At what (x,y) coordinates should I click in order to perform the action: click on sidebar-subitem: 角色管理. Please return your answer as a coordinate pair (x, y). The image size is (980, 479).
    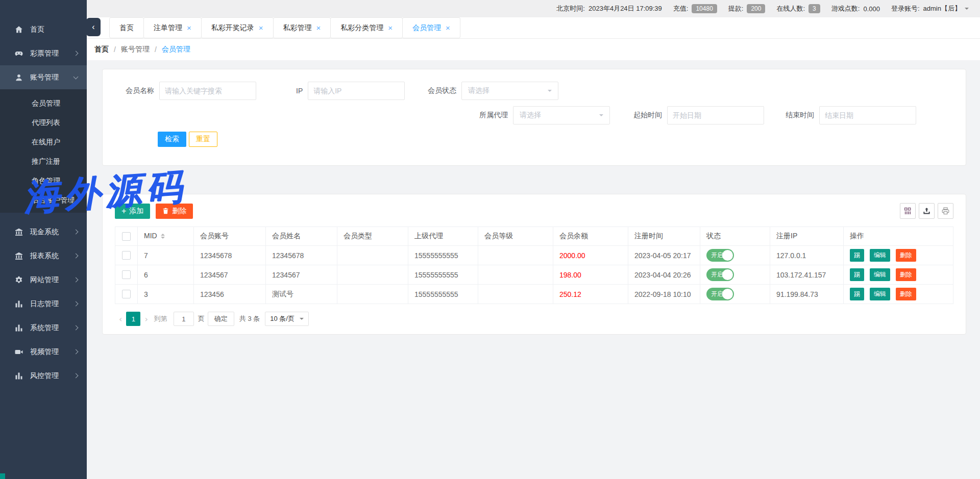
    Looking at the image, I should click on (43, 181).